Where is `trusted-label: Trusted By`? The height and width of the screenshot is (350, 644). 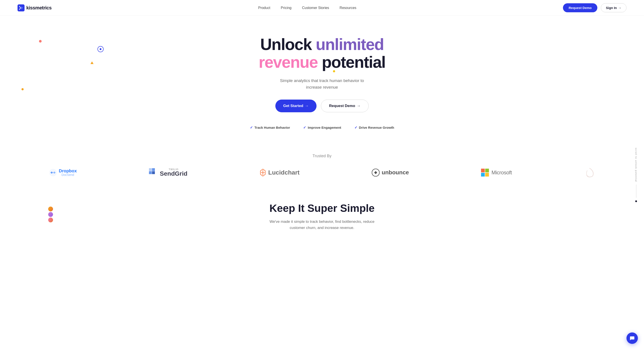 trusted-label: Trusted By is located at coordinates (322, 156).